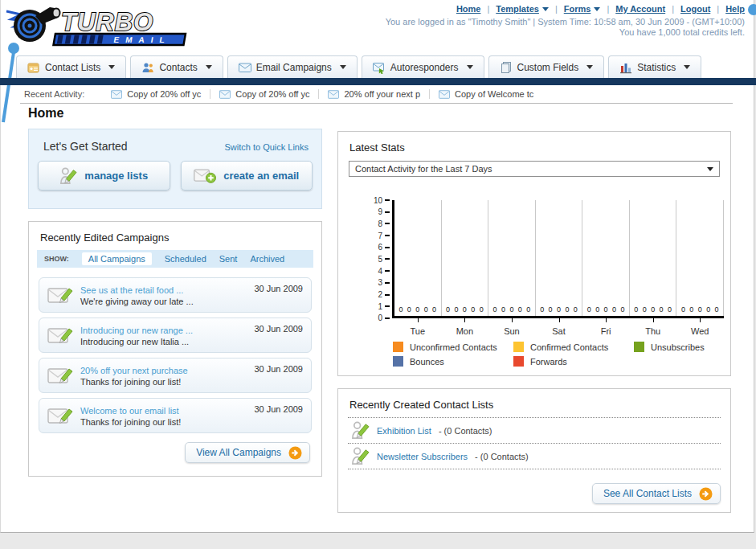 The width and height of the screenshot is (756, 549). Describe the element at coordinates (247, 453) in the screenshot. I see `view-all-campaigns-button: View All Campaigns` at that location.